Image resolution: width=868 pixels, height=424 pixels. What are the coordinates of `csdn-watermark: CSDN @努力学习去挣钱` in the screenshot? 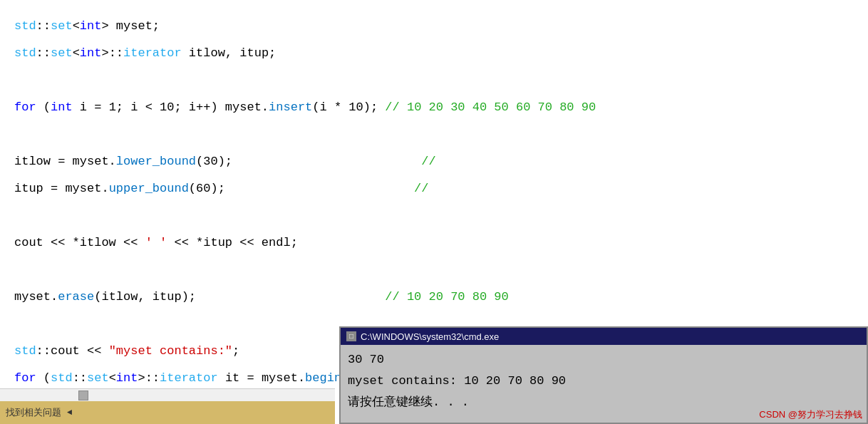 It's located at (811, 415).